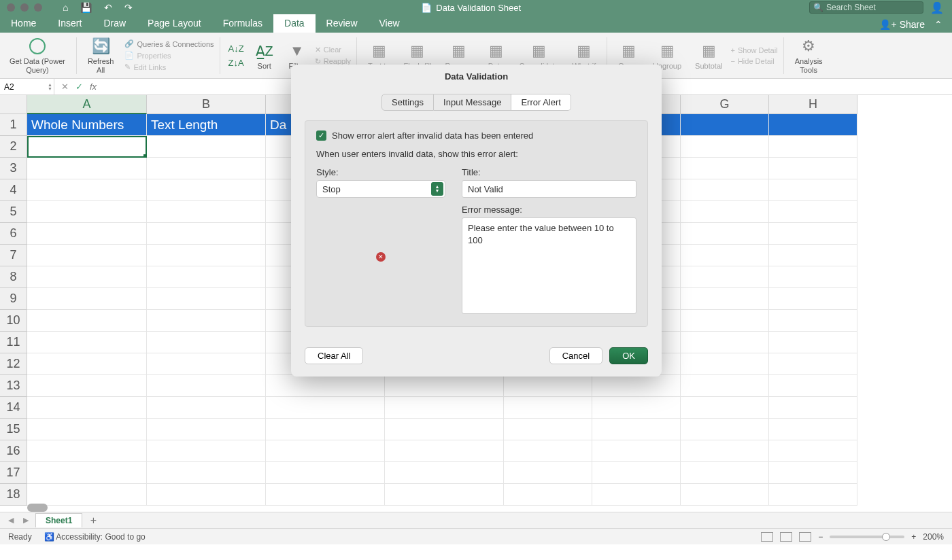 Image resolution: width=952 pixels, height=560 pixels. I want to click on tab-settings: Settings, so click(408, 102).